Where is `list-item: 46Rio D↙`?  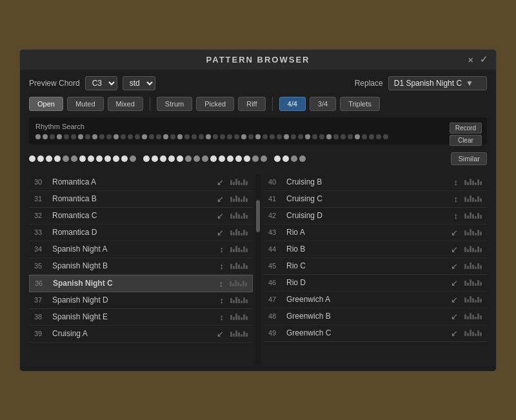 list-item: 46Rio D↙ is located at coordinates (375, 283).